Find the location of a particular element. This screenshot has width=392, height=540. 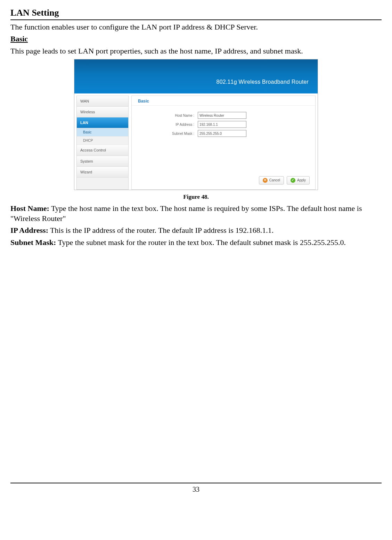

section-basic-heading: Basic is located at coordinates (196, 39).